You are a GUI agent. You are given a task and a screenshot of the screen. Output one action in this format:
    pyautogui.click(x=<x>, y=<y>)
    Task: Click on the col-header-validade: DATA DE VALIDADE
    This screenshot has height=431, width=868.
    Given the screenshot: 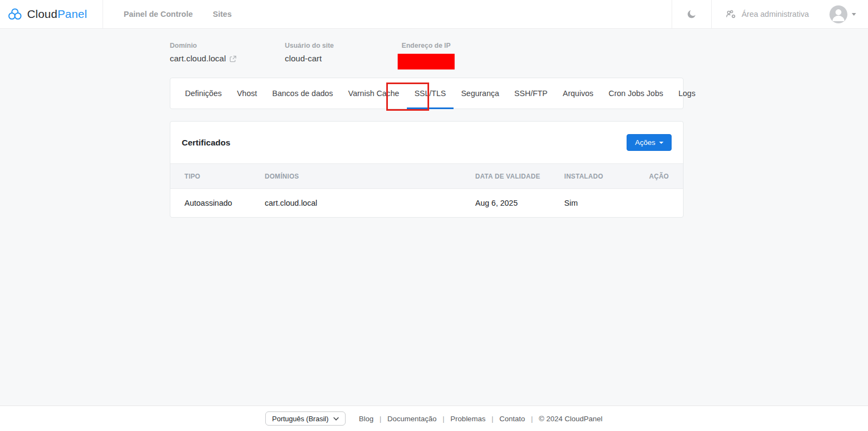 What is the action you would take?
    pyautogui.click(x=520, y=176)
    